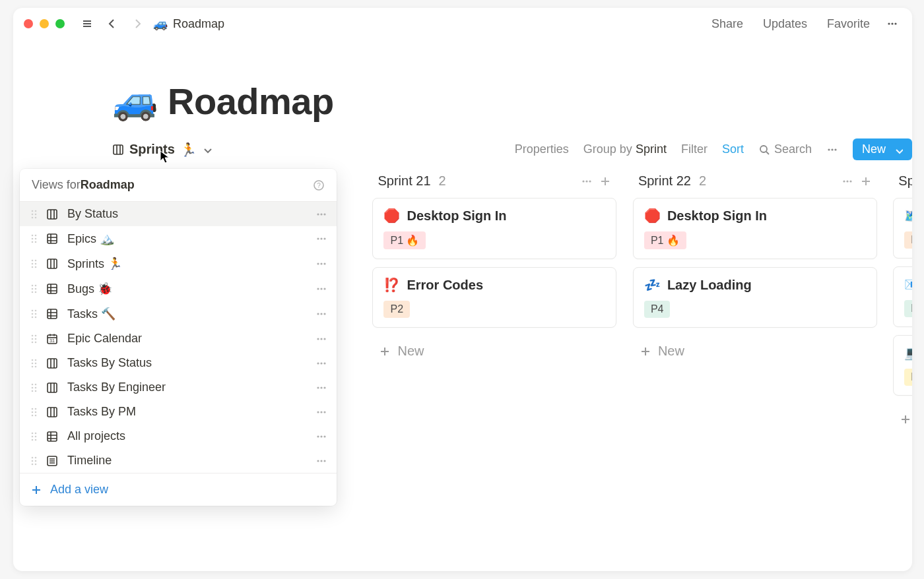 This screenshot has height=579, width=924. Describe the element at coordinates (207, 150) in the screenshot. I see `chevron-down-icon` at that location.